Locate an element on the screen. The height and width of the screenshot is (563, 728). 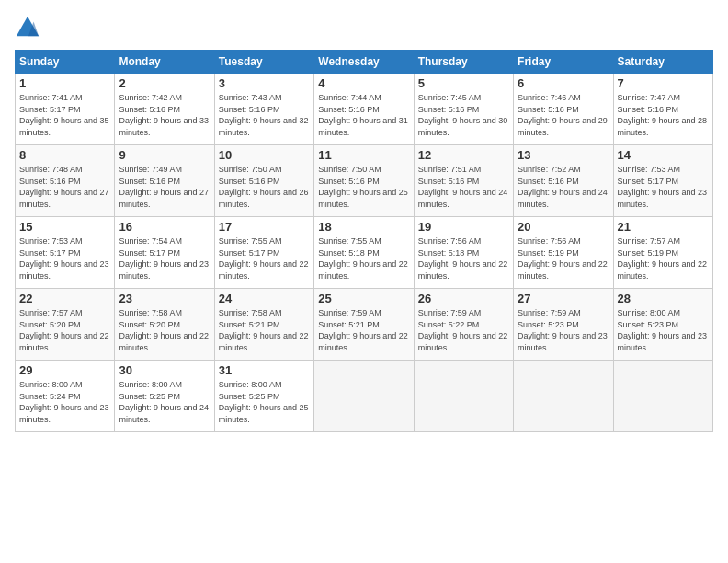
calendar-day-29: 29Sunrise: 8:00 AMSunset: 5:24 PMDayligh… is located at coordinates (65, 396).